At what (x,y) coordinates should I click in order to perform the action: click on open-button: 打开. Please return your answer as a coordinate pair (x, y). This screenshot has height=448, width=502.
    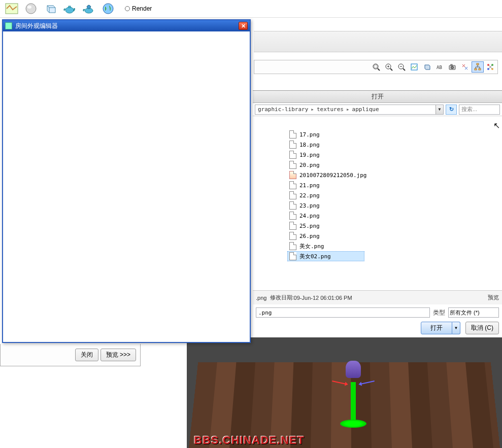
    Looking at the image, I should click on (437, 328).